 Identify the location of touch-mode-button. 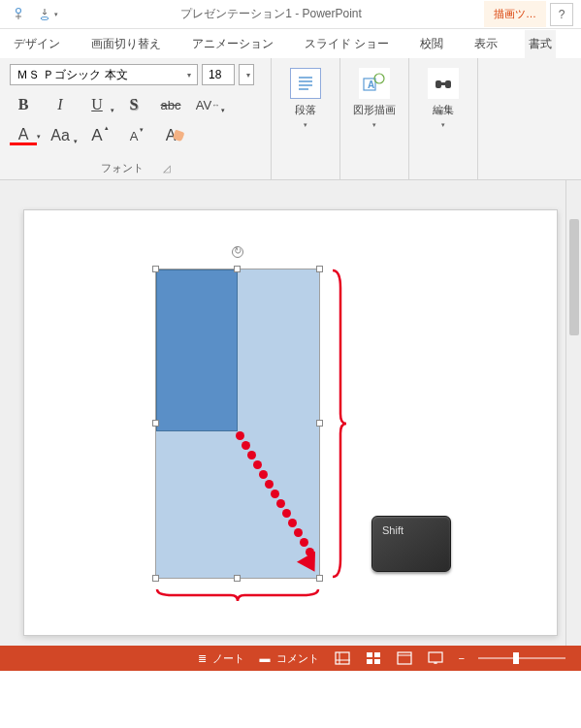
(18, 15).